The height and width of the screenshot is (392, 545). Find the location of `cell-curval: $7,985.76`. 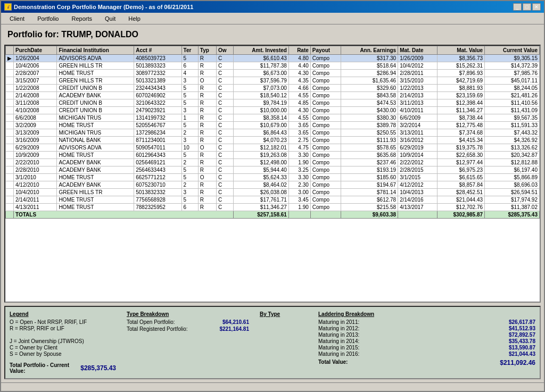

cell-curval: $7,985.76 is located at coordinates (512, 73).